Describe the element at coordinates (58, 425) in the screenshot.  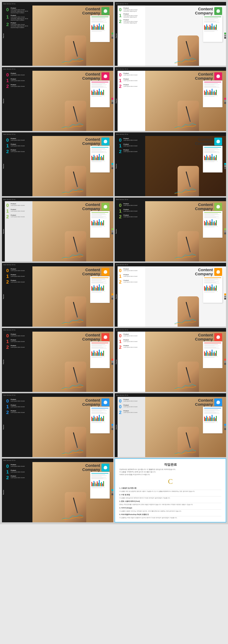
I see `slide-cell-13: Best Service Of Us Factor 0 Product Lore…` at that location.